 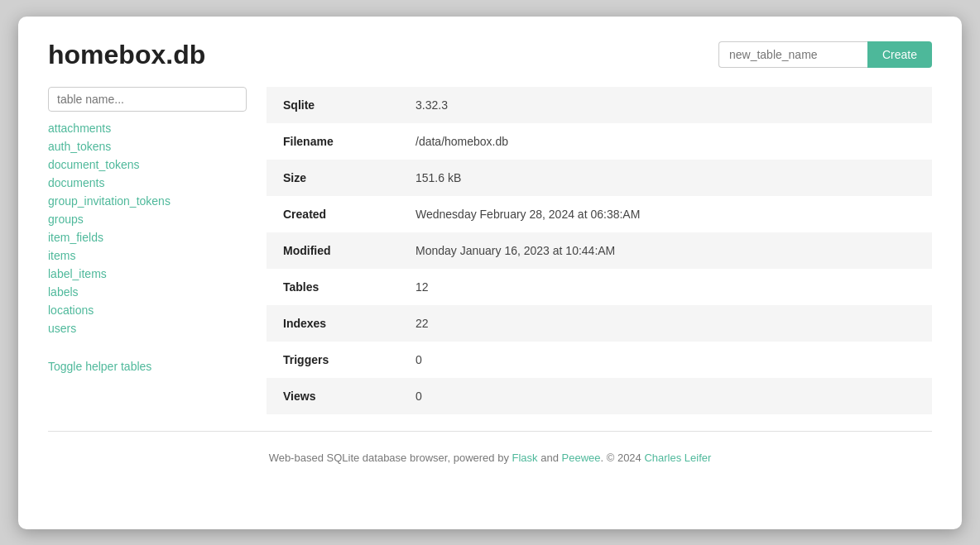 I want to click on info-value: 22, so click(x=665, y=323).